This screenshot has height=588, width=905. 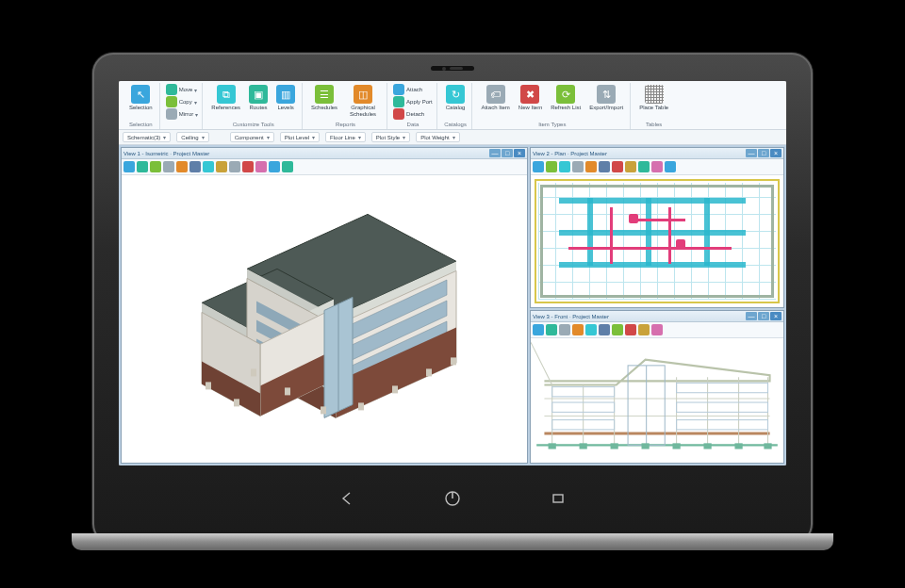 I want to click on detach-action: Detach, so click(x=413, y=114).